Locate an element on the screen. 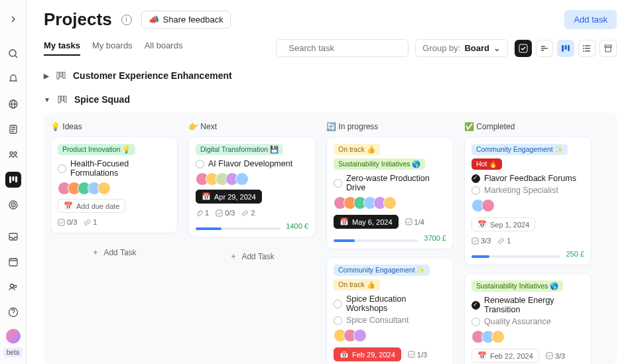 The height and width of the screenshot is (364, 630). add-task-button: Add task is located at coordinates (590, 20).